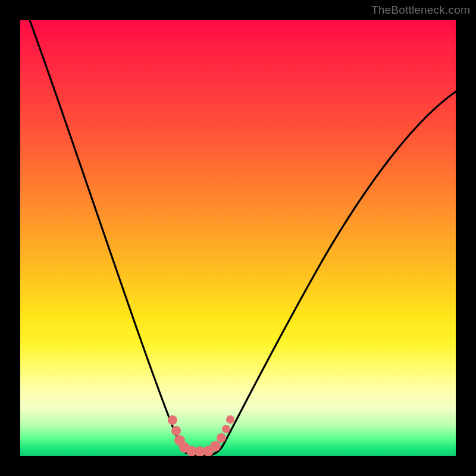 The height and width of the screenshot is (476, 476). I want to click on watermark-text: TheBottleneck.com, so click(421, 10).